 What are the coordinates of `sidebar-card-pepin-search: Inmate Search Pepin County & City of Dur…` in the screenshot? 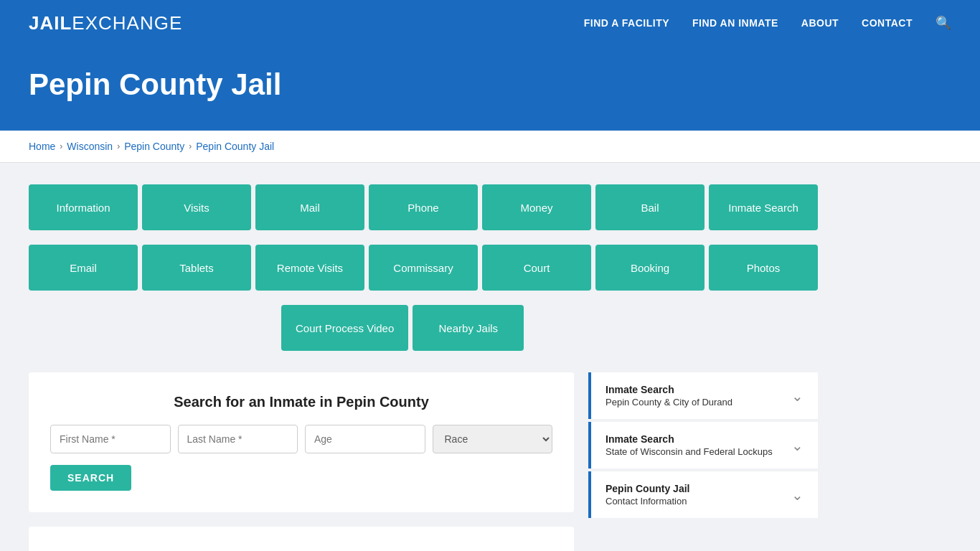 It's located at (703, 396).